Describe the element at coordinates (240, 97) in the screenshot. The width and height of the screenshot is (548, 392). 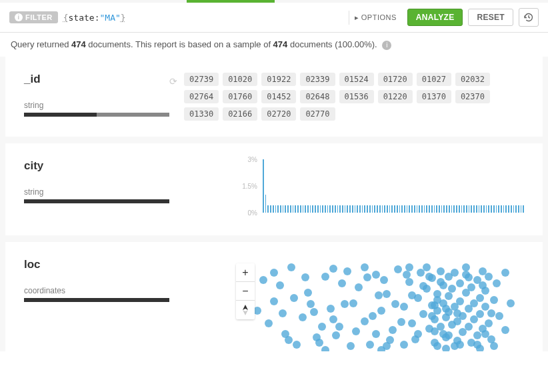
I see `value-tag: 01760` at that location.